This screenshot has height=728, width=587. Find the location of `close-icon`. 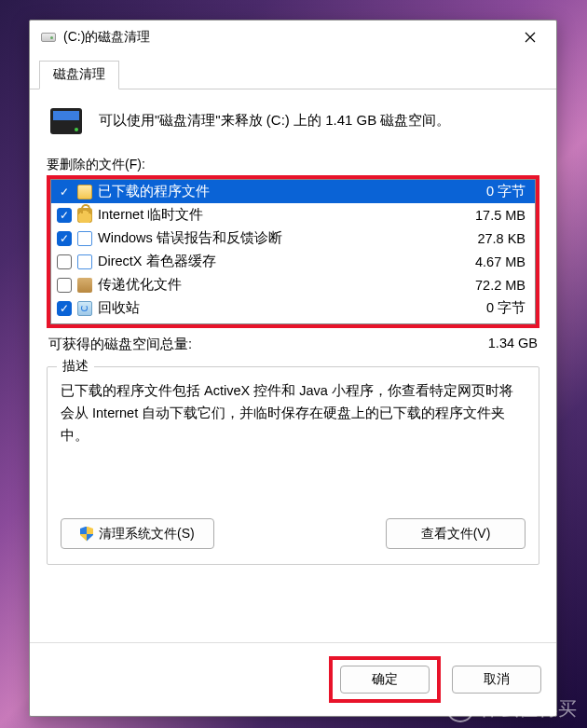

close-icon is located at coordinates (530, 37).